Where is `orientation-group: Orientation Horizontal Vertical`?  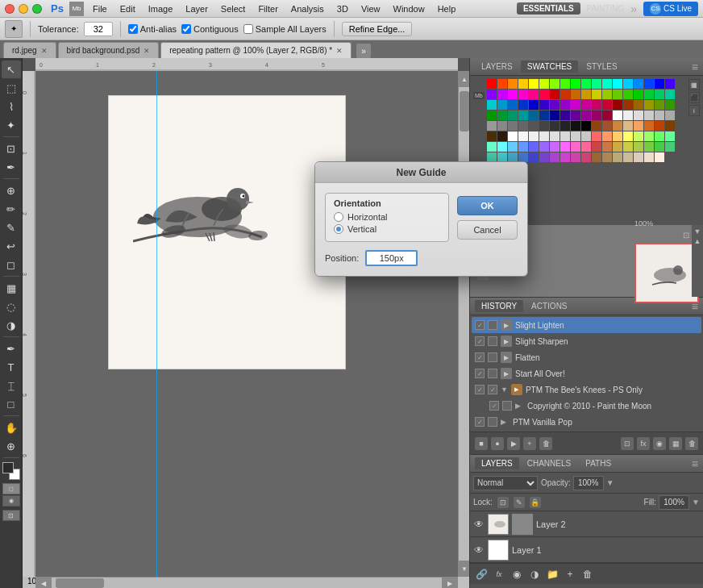 orientation-group: Orientation Horizontal Vertical is located at coordinates (387, 218).